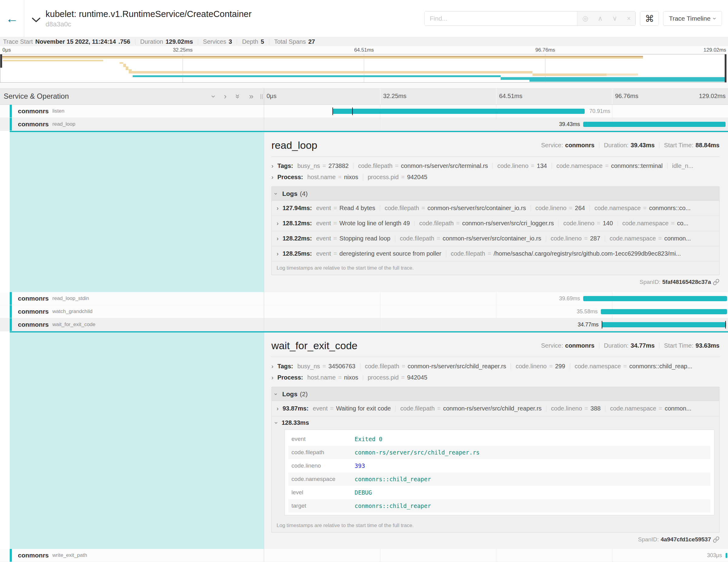  What do you see at coordinates (495, 239) in the screenshot?
I see `log-entry: 128.22ms: eventStopping read loop code.f…` at bounding box center [495, 239].